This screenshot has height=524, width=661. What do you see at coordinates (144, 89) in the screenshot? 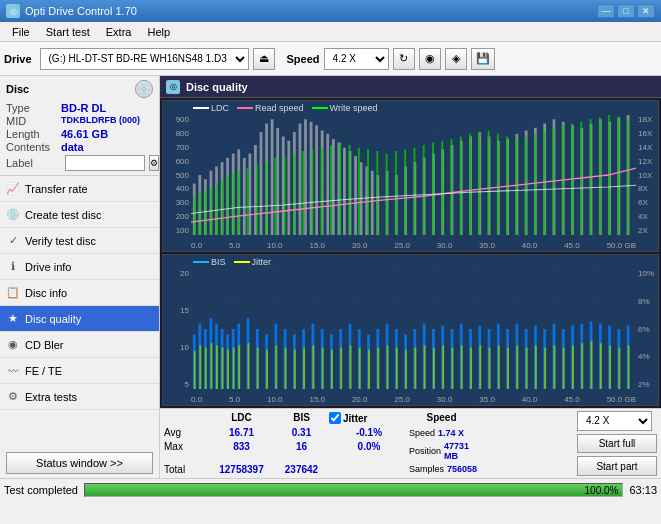
I see `disc-icon: 💿` at bounding box center [144, 89].